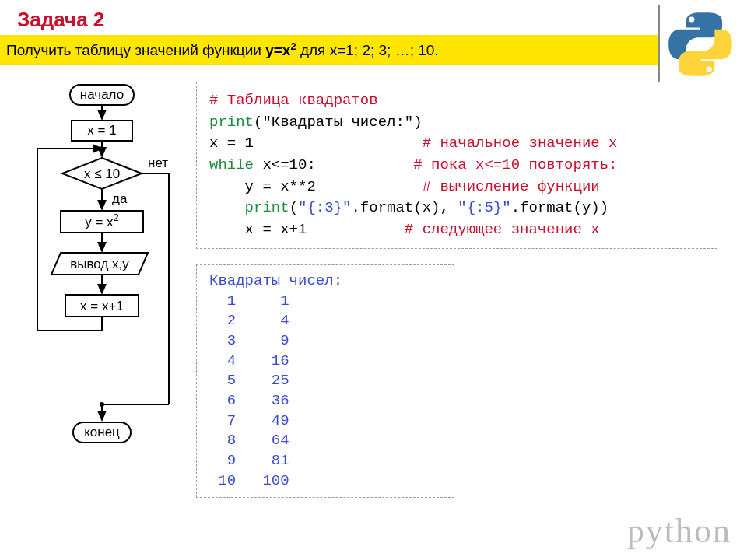 This screenshot has height=560, width=747. What do you see at coordinates (102, 306) in the screenshot?
I see `svg-text: x = x+1` at bounding box center [102, 306].